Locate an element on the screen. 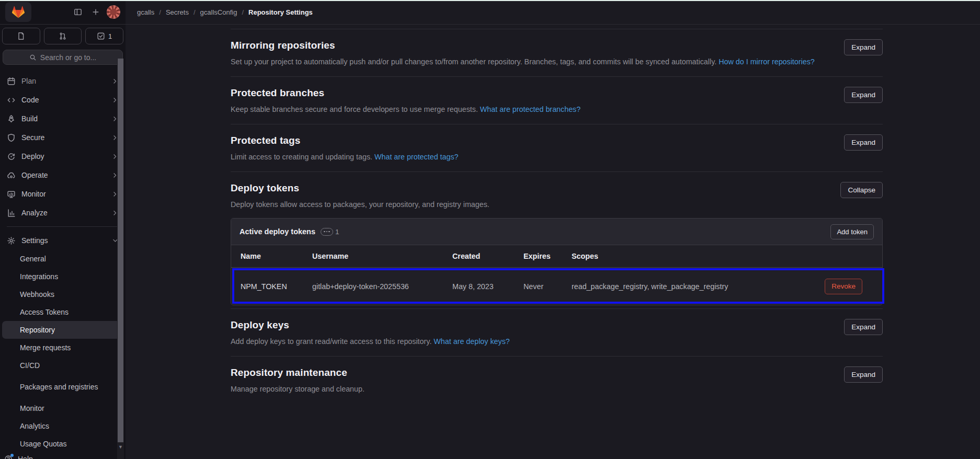 The image size is (980, 459). expand-repository-maintenance-button: Expand is located at coordinates (863, 374).